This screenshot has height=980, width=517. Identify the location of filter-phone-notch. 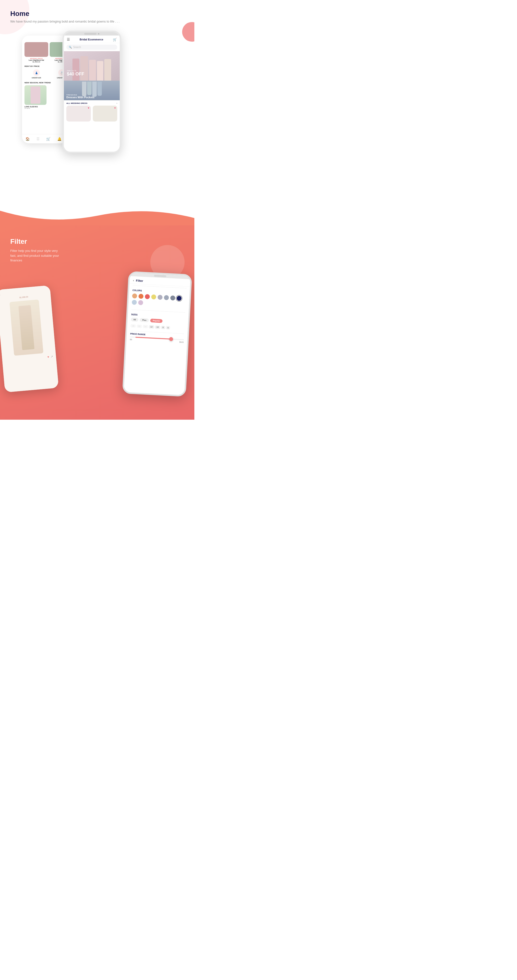
(160, 276).